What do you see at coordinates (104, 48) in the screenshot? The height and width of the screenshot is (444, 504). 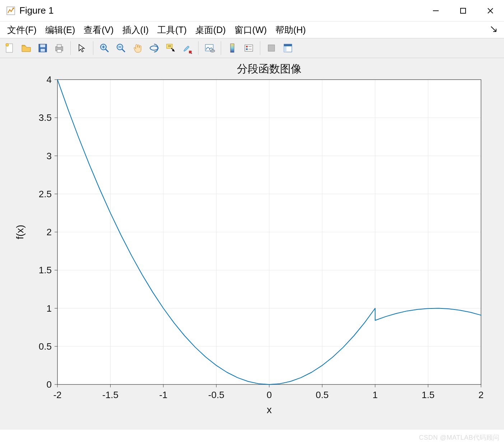 I see `zoom-in-button` at bounding box center [104, 48].